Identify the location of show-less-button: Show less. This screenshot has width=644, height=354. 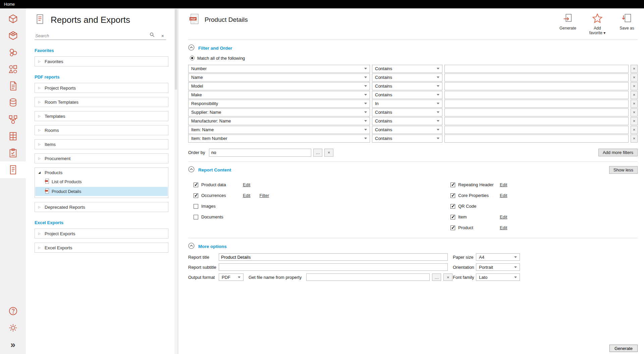
(623, 170).